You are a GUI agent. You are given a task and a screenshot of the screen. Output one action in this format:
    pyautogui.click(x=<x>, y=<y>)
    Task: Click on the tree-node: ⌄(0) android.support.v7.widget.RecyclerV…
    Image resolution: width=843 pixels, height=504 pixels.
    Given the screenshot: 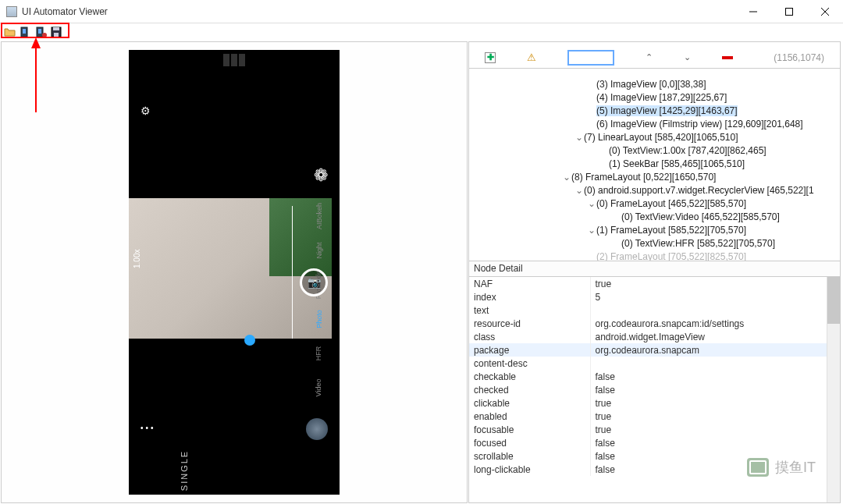 What is the action you would take?
    pyautogui.click(x=656, y=190)
    